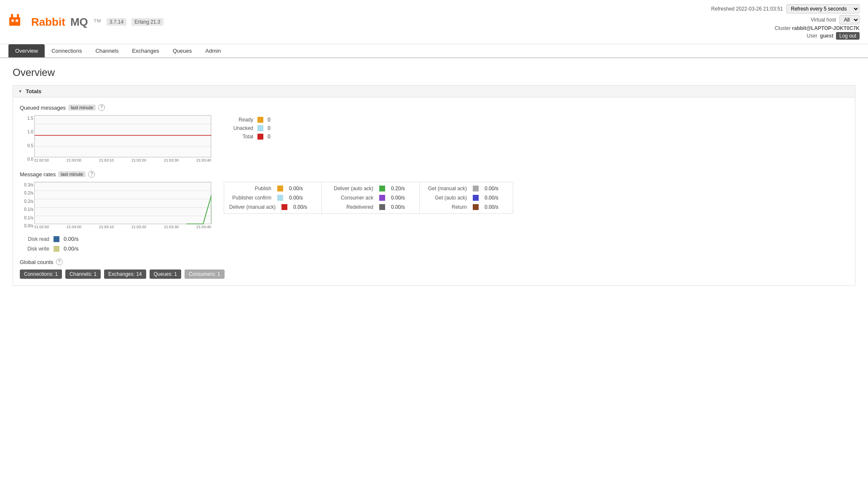  What do you see at coordinates (125, 274) in the screenshot?
I see `count-exchanges: Exchanges: 14` at bounding box center [125, 274].